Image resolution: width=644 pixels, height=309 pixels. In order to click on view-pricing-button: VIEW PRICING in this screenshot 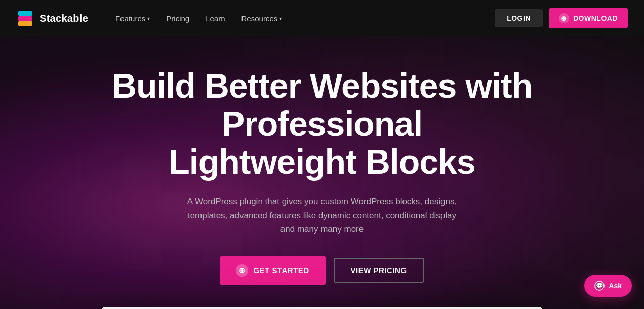, I will do `click(379, 271)`.